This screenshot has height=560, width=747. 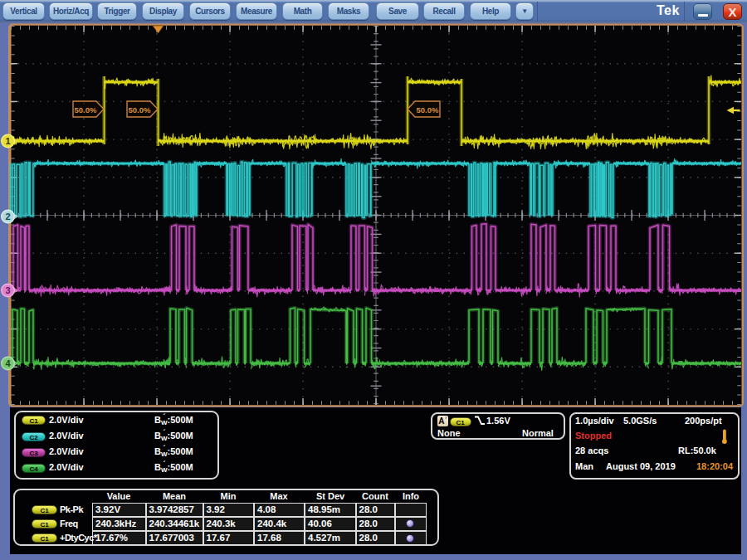 I want to click on svg-text: 1, so click(x=7, y=141).